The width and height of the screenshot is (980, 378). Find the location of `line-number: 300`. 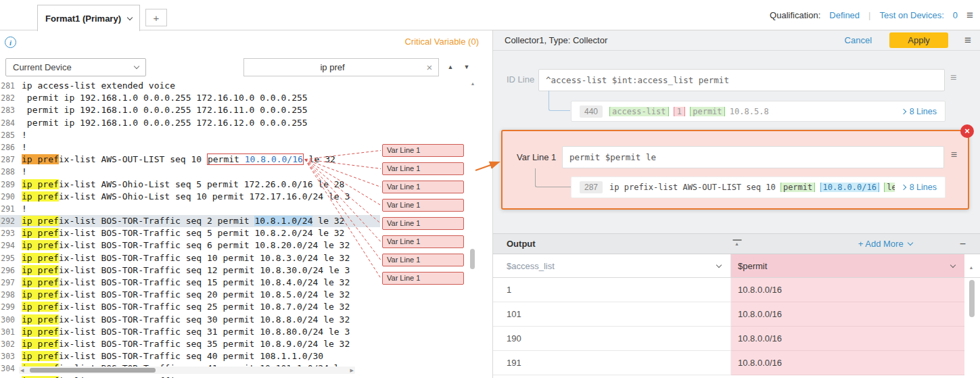

line-number: 300 is located at coordinates (11, 320).